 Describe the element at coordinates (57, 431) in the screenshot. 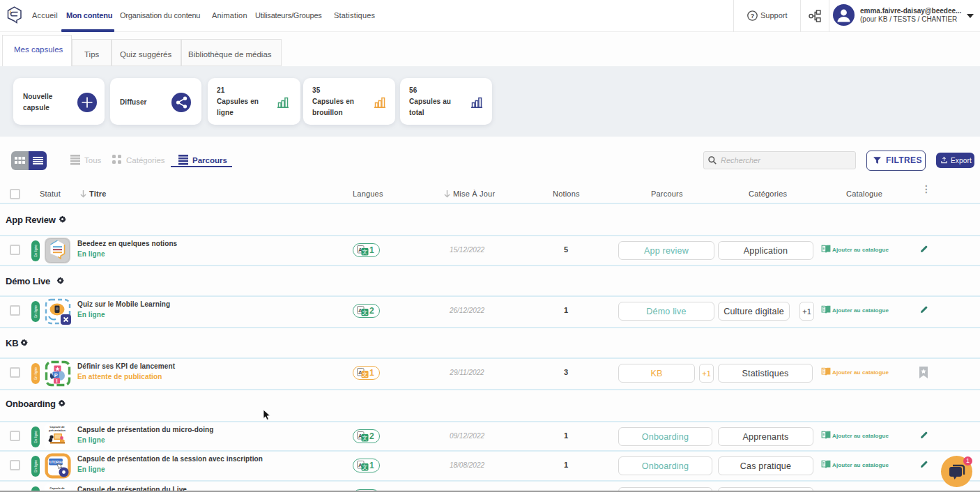

I see `svg-text: présentation` at that location.